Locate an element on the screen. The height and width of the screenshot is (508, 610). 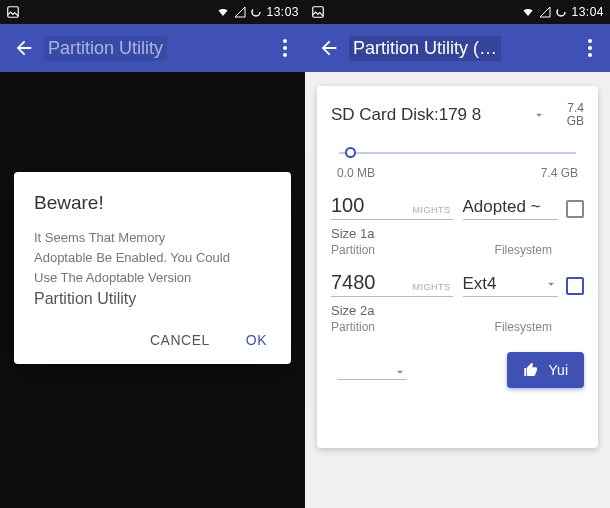
apply-button: Yui is located at coordinates (546, 370).